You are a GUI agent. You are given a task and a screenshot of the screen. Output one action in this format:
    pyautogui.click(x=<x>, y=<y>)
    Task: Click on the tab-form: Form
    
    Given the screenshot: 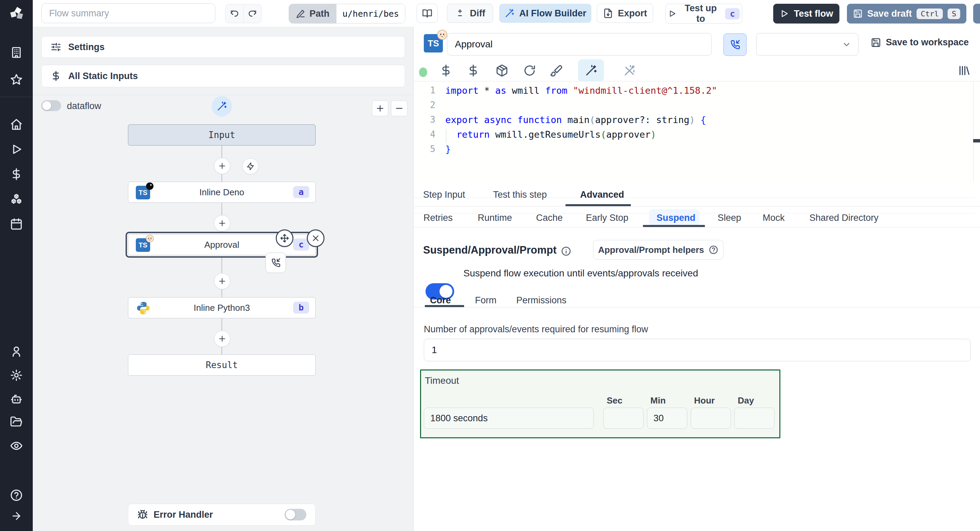 What is the action you would take?
    pyautogui.click(x=486, y=300)
    